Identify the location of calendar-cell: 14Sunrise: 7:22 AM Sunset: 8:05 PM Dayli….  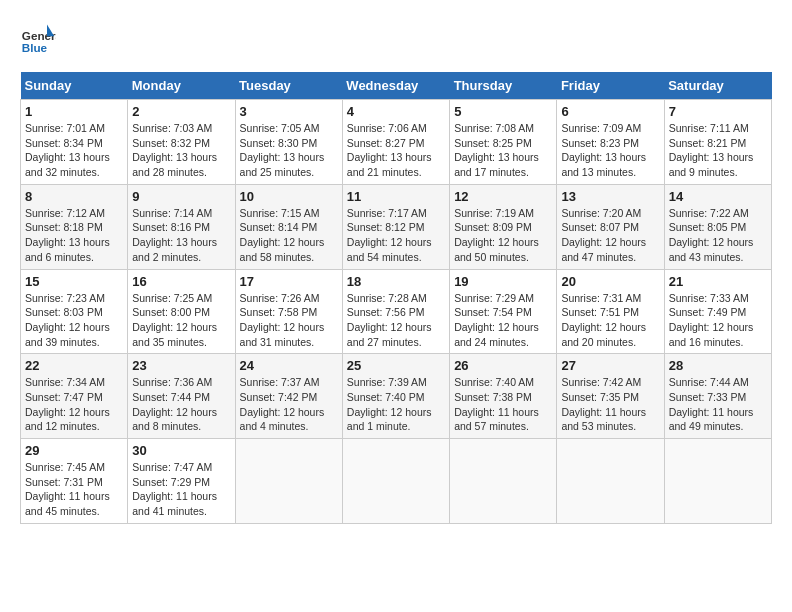
(718, 226).